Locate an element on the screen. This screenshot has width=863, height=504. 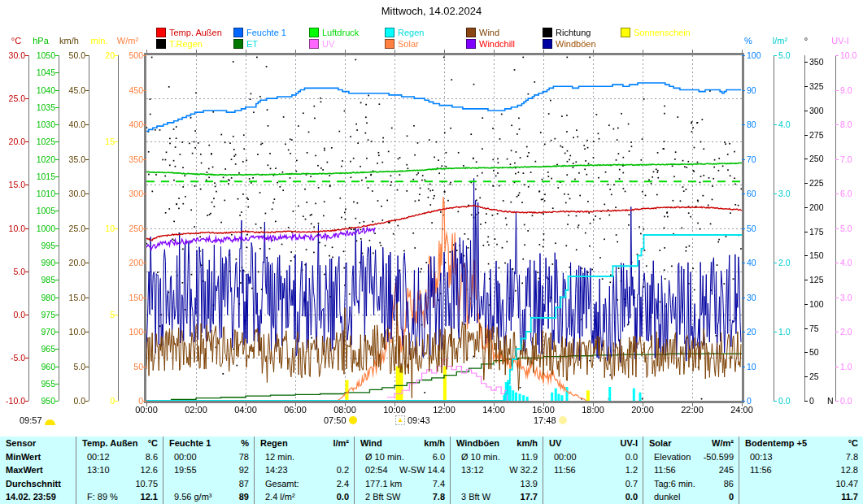
axis-tick-direction: 350 is located at coordinates (817, 62).